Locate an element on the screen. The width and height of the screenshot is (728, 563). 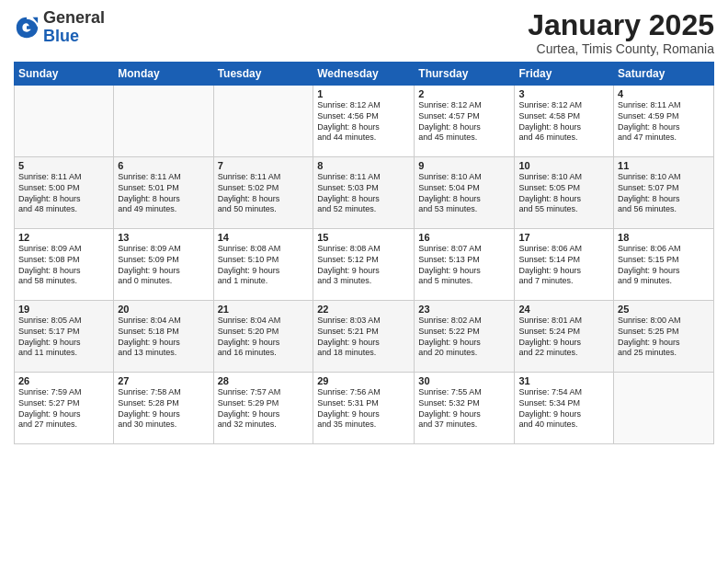
cell-text-line: Sunset: 5:02 PM is located at coordinates (264, 189).